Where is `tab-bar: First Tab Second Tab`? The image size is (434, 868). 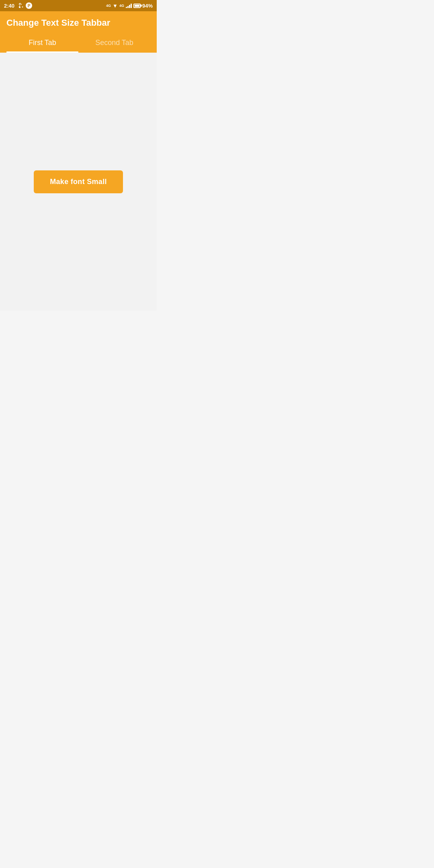 tab-bar: First Tab Second Tab is located at coordinates (78, 43).